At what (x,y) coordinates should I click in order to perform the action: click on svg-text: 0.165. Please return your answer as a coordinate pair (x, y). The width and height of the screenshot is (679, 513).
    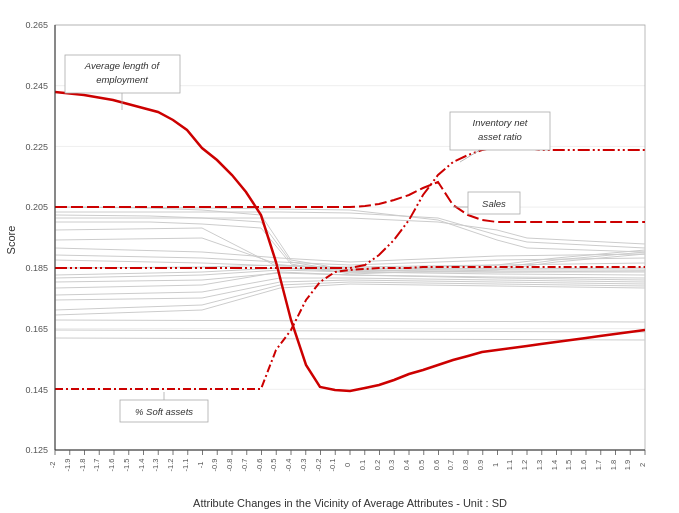
    Looking at the image, I should click on (36, 329).